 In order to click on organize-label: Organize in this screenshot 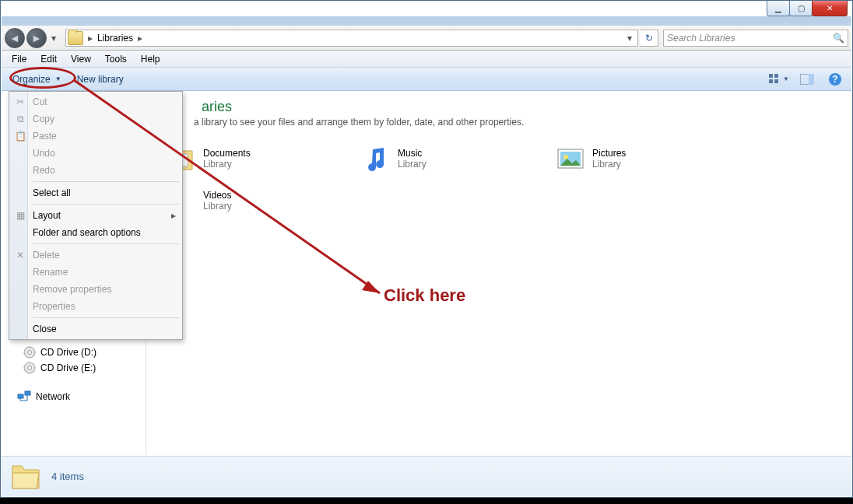, I will do `click(31, 79)`.